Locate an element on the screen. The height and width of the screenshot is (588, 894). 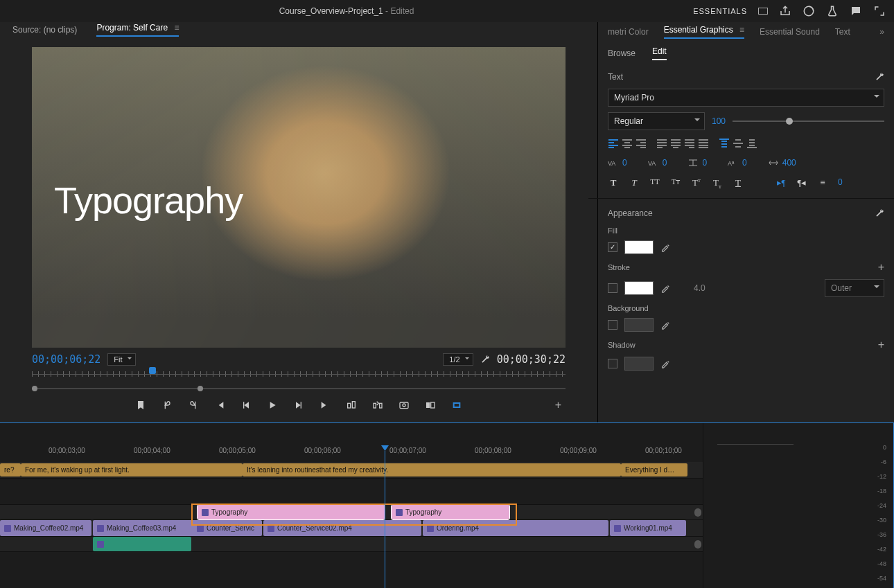
align-right-button is located at coordinates (641, 143).